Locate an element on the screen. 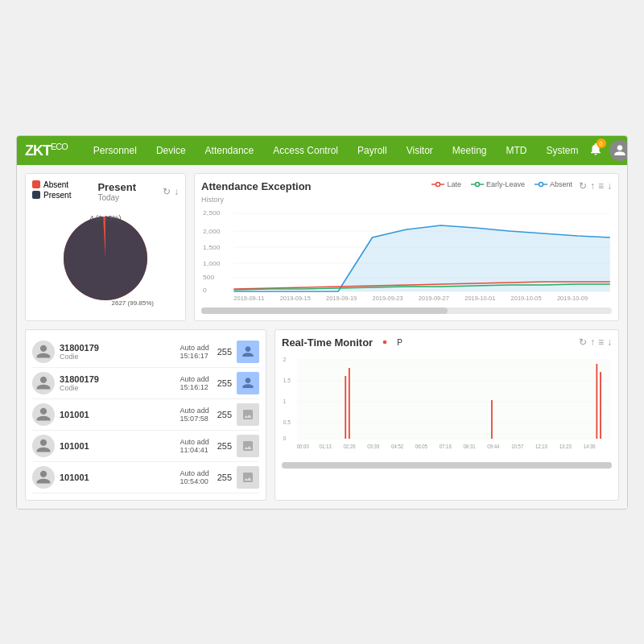 This screenshot has width=644, height=644. bell-button: 0 is located at coordinates (596, 150).